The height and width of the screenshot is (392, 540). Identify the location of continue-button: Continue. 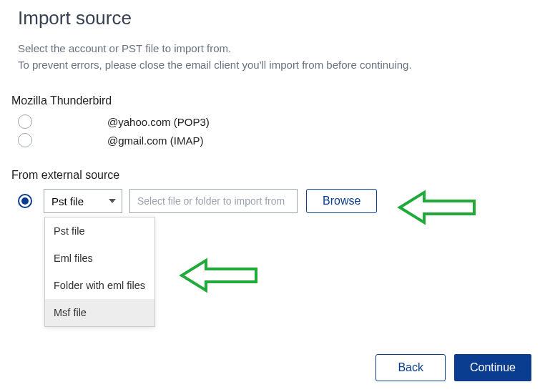
(493, 368).